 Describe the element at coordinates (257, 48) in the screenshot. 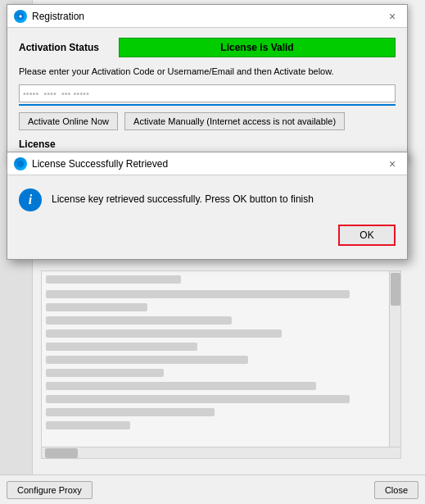

I see `status-badge: License is Valid` at that location.